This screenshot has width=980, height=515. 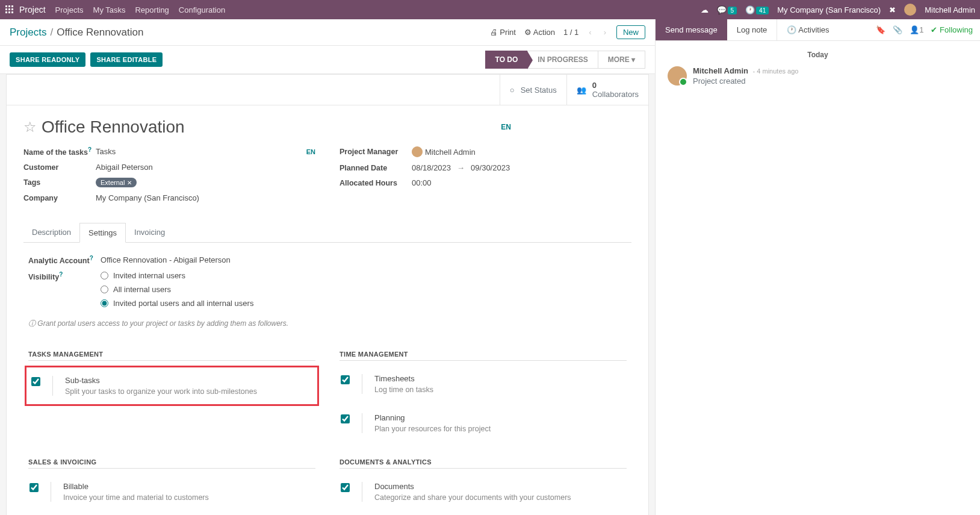 I want to click on bookmark-icon: 🔖, so click(x=881, y=30).